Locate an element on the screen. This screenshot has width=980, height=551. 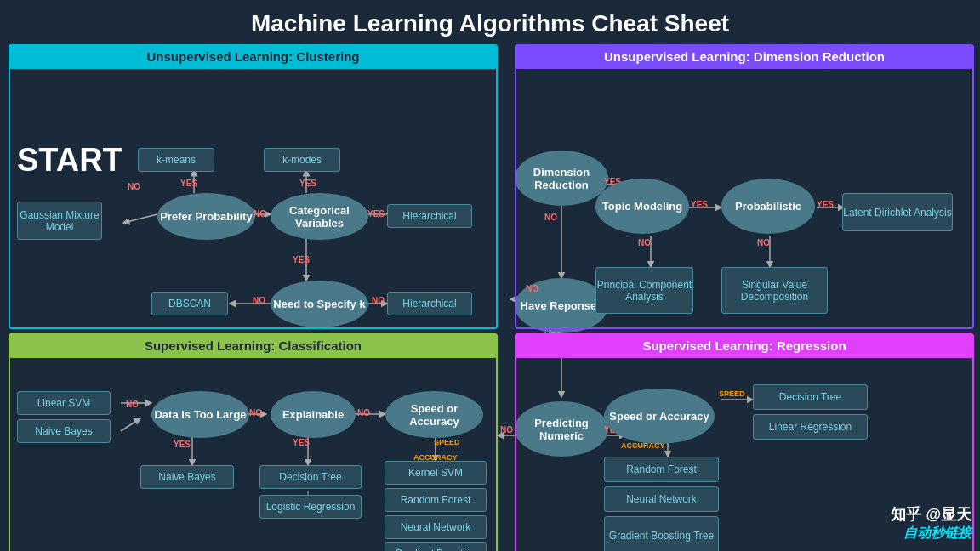
prefer-prob-oval: Prefer Probability is located at coordinates (206, 216).